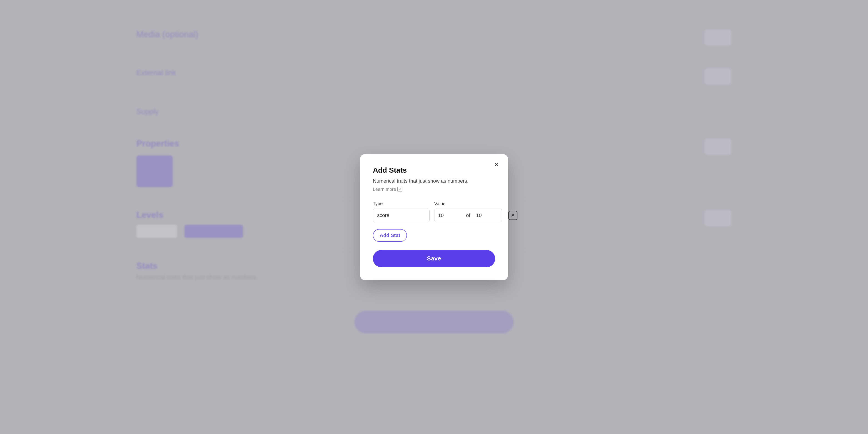 Image resolution: width=868 pixels, height=434 pixels. I want to click on type-label: Type, so click(401, 204).